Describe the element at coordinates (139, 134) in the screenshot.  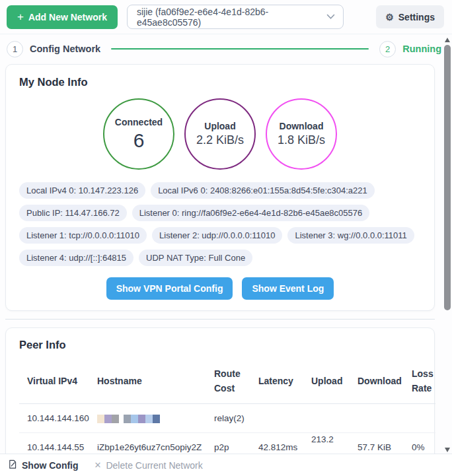
I see `connected-stat-ring: Connected 6` at that location.